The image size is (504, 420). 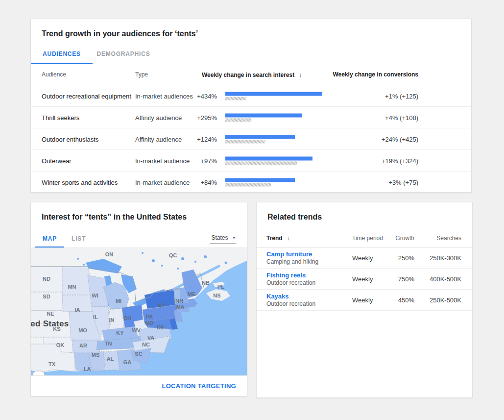 What do you see at coordinates (364, 212) in the screenshot?
I see `related-trends-title: Related trends` at bounding box center [364, 212].